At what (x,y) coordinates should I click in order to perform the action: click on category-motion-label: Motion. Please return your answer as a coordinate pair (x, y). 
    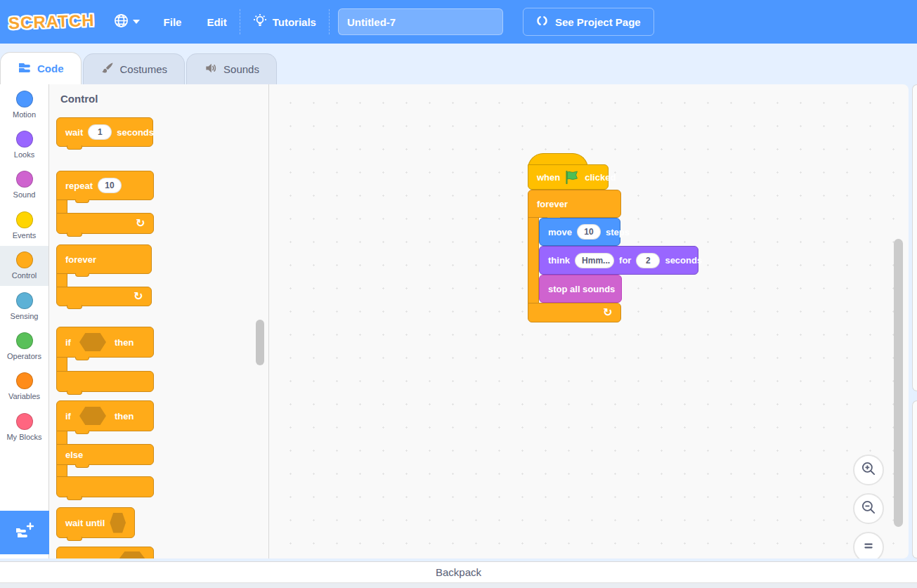
    Looking at the image, I should click on (24, 115).